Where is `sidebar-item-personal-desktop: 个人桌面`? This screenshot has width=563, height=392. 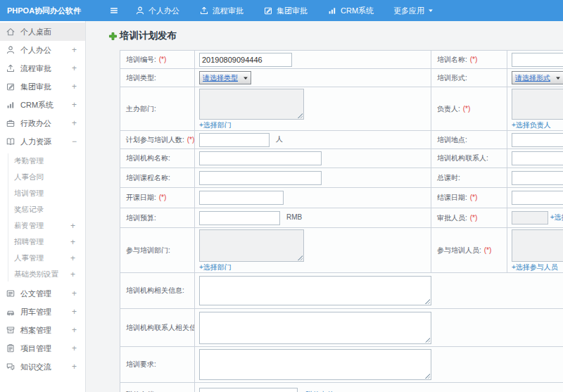 sidebar-item-personal-desktop: 个人桌面 is located at coordinates (42, 32).